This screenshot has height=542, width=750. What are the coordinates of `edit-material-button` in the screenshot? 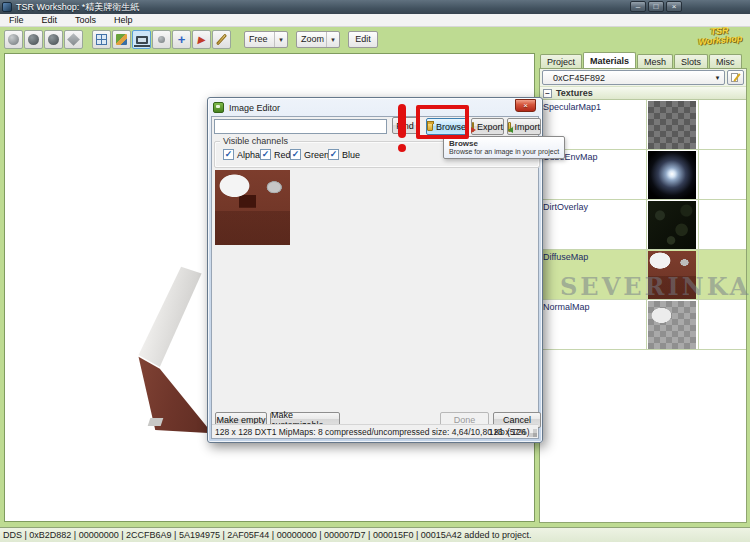 It's located at (736, 78).